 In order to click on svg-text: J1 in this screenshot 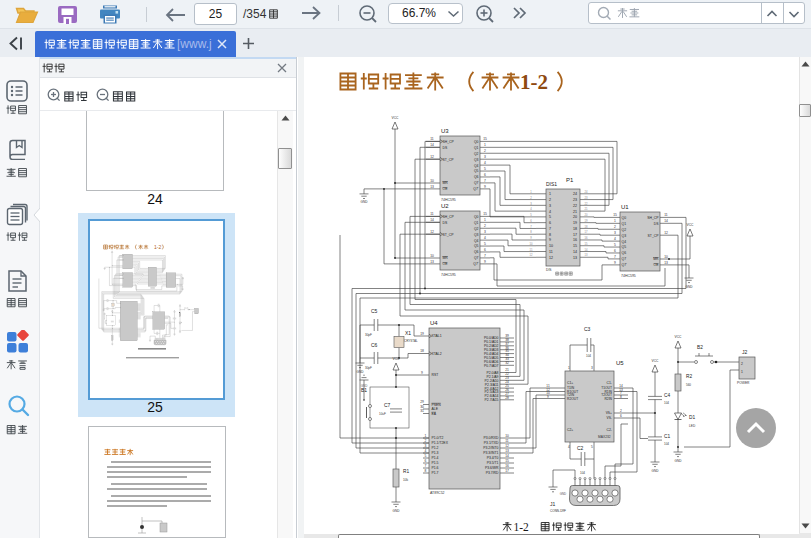, I will do `click(553, 504)`.